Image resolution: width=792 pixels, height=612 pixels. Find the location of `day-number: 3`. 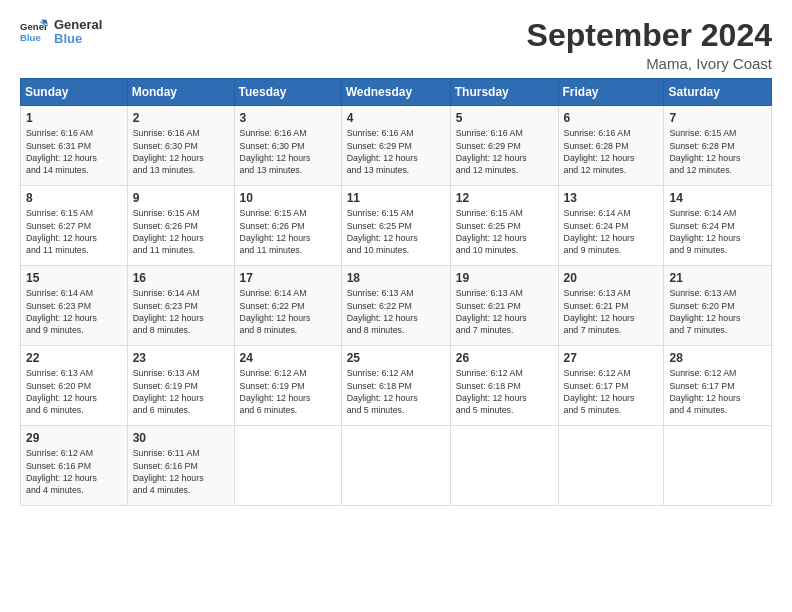

day-number: 3 is located at coordinates (288, 118).